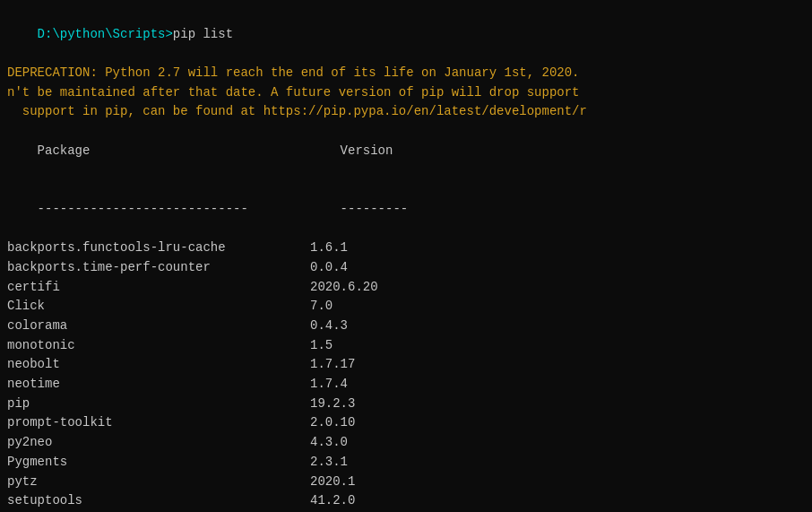 The height and width of the screenshot is (512, 812). Describe the element at coordinates (406, 404) in the screenshot. I see `table-row: pip19.2.3` at that location.